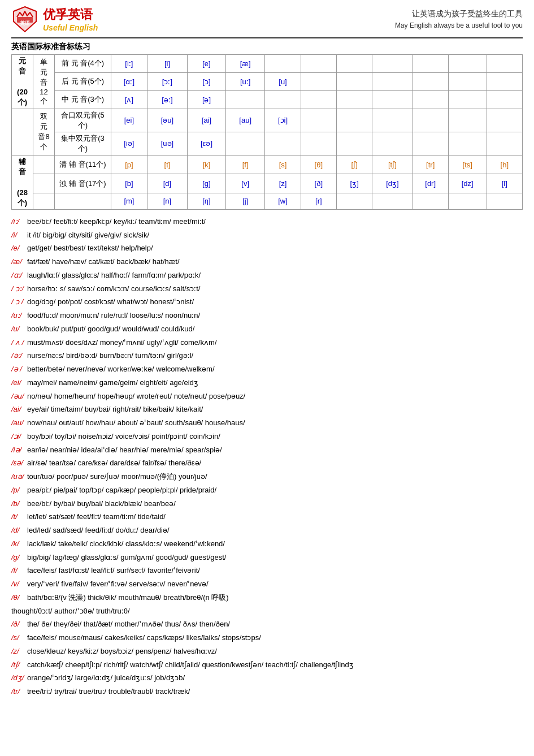 Image resolution: width=534 pixels, height=756 pixels. Describe the element at coordinates (129, 64) in the screenshot. I see `ipa-cell: [iː]` at that location.